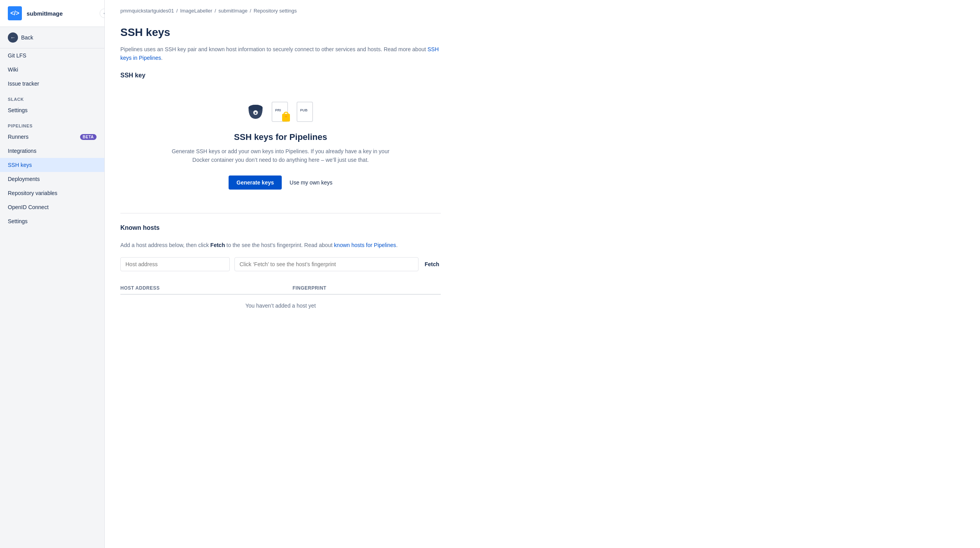 The width and height of the screenshot is (980, 548). Describe the element at coordinates (367, 288) in the screenshot. I see `col-fingerprint: Fingerprint` at that location.